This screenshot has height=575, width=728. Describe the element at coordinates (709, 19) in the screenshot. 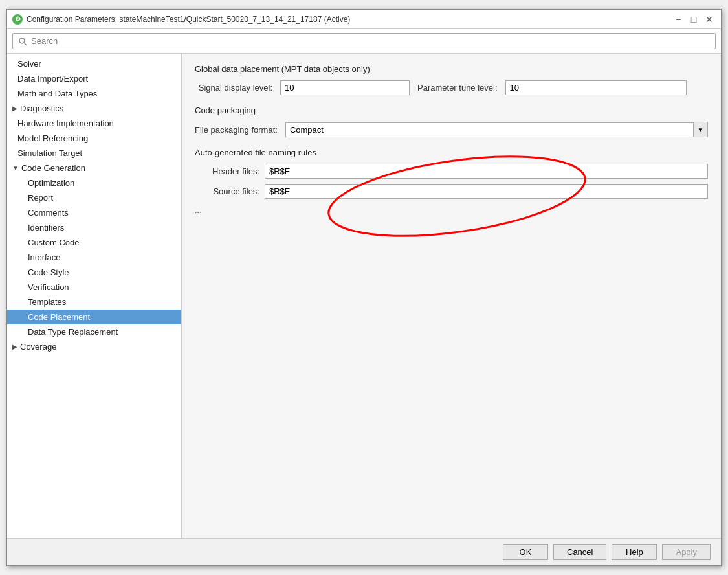

I see `close-button: ✕` at that location.